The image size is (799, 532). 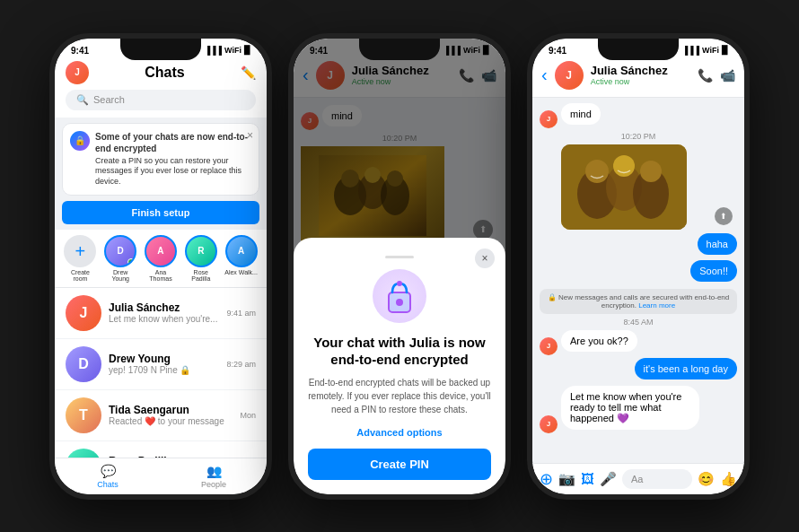 What do you see at coordinates (173, 172) in the screenshot?
I see `banner-description: Create a PIN so you can restore your mes…` at bounding box center [173, 172].